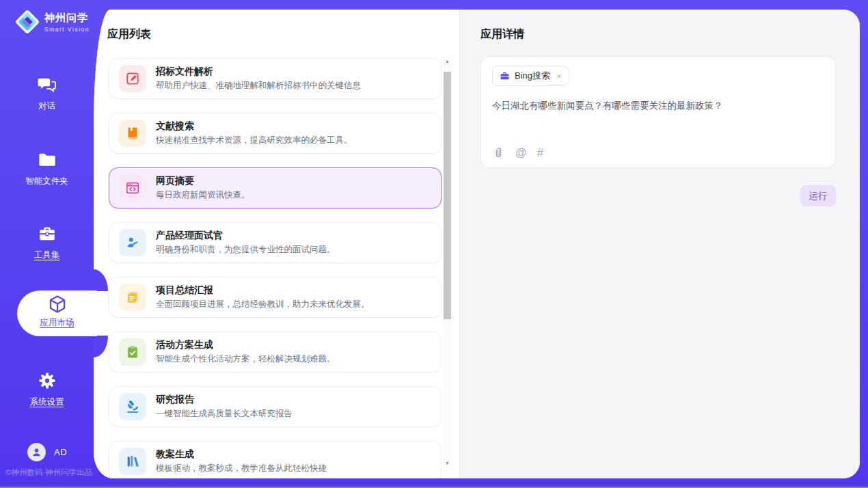 This screenshot has width=868, height=488. Describe the element at coordinates (530, 76) in the screenshot. I see `tool-chip-bing: Bing搜索 ×` at that location.